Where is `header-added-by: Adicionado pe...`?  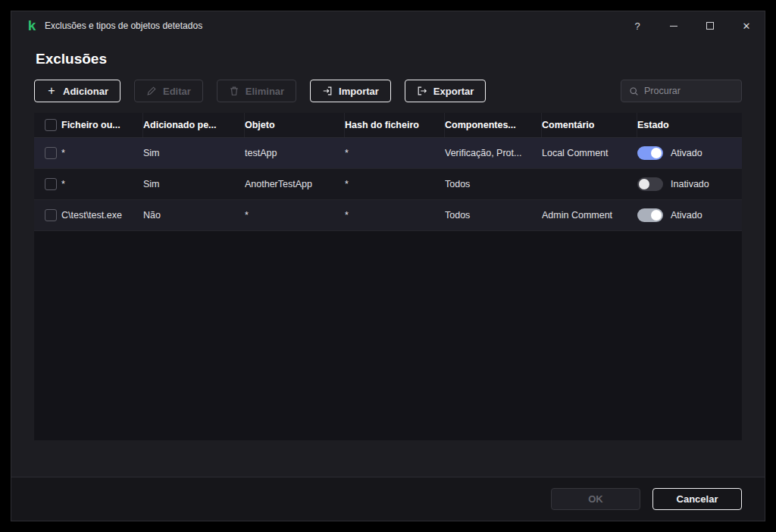
header-added-by: Adicionado pe... is located at coordinates (194, 125).